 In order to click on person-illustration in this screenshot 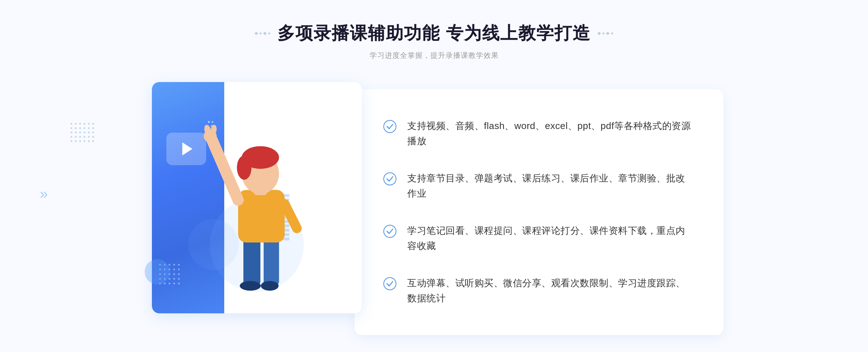, I will do `click(260, 212)`.